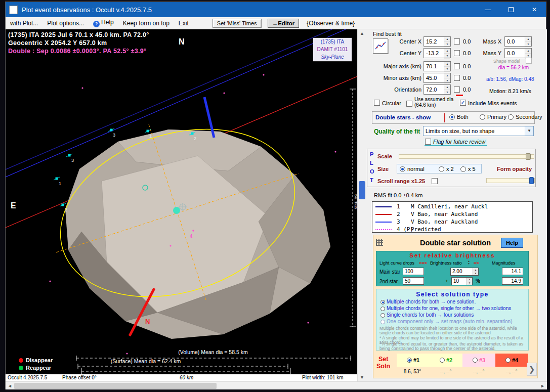 The image size is (550, 392). What do you see at coordinates (380, 46) in the screenshot?
I see `find-best-fit-button` at bounding box center [380, 46].